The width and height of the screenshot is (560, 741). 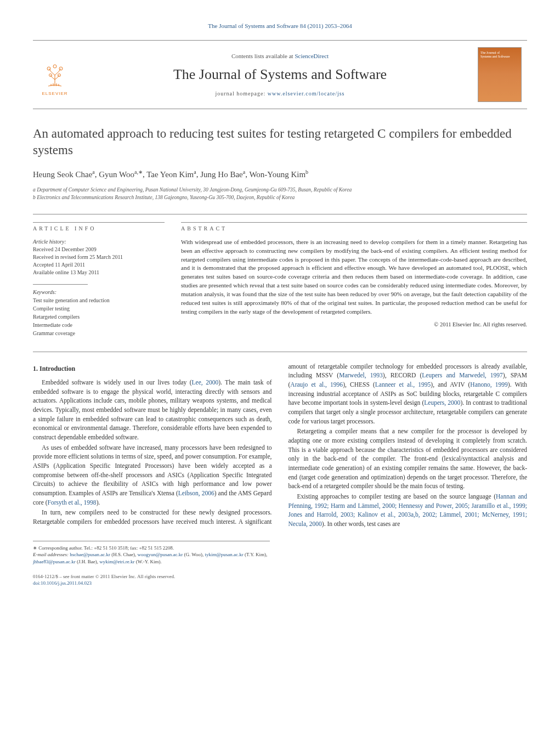 What do you see at coordinates (280, 56) in the screenshot?
I see `contents-available-line: Contents lists available at ScienceDirec…` at bounding box center [280, 56].